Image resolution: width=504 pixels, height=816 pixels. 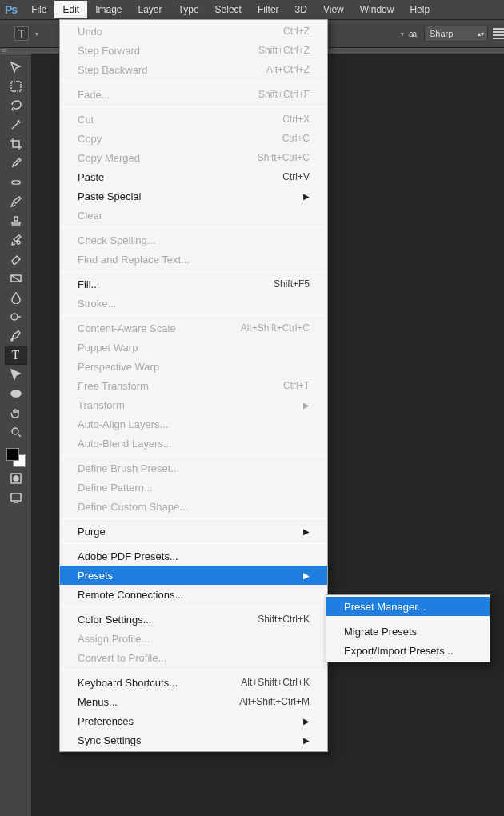 I want to click on gradient-tool, so click(x=16, y=278).